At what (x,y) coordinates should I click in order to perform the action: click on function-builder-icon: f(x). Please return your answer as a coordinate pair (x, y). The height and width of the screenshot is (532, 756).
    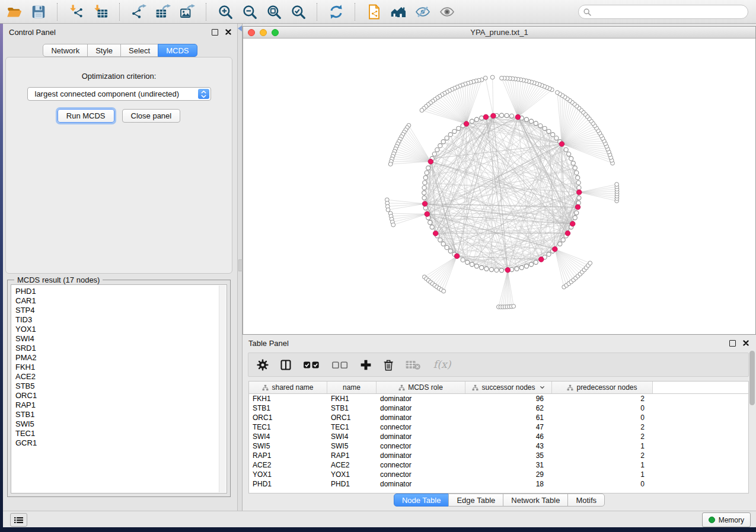
    Looking at the image, I should click on (442, 365).